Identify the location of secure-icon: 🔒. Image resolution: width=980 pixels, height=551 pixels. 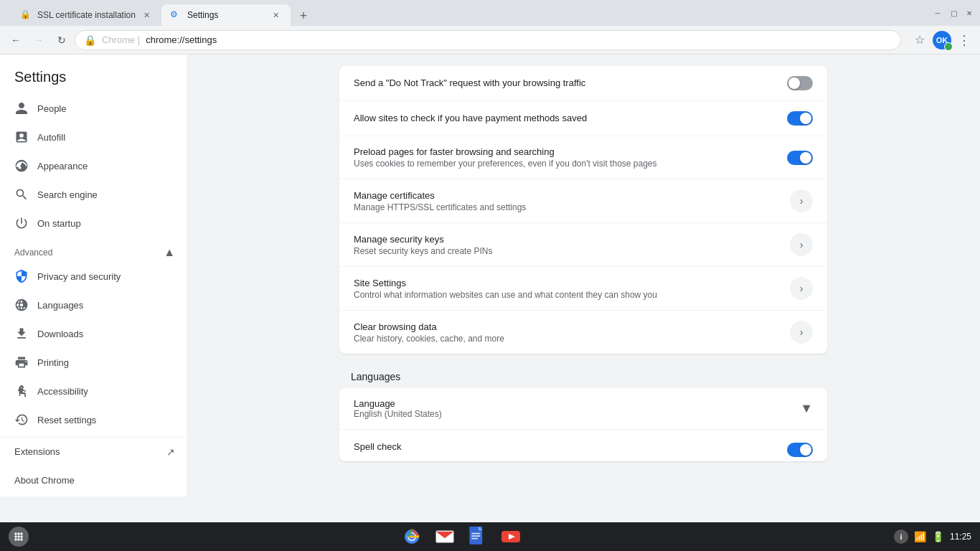
(90, 40).